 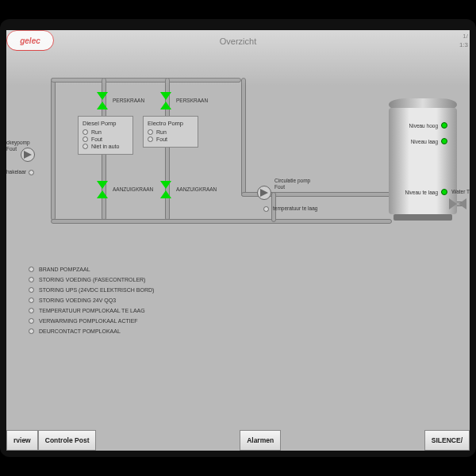 I want to click on alarm-text: STORING UPS (24VDC ELEKTRISCH BORD), so click(x=97, y=290).